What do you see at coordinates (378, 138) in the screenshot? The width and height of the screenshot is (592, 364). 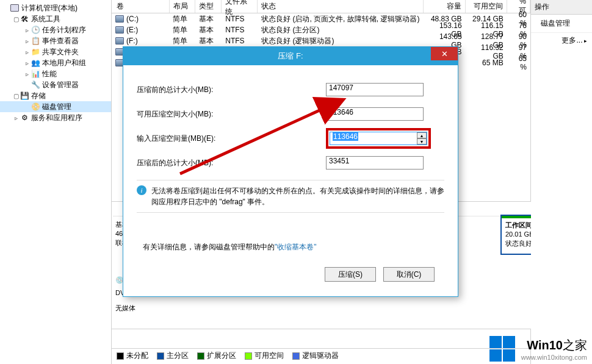 I see `shrink-amount-input: 113646` at bounding box center [378, 138].